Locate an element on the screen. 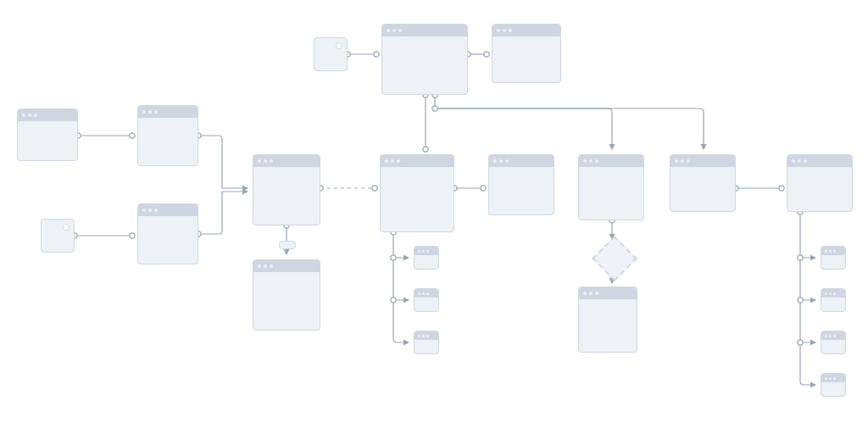 The image size is (868, 434). node-top-parent is located at coordinates (425, 59).